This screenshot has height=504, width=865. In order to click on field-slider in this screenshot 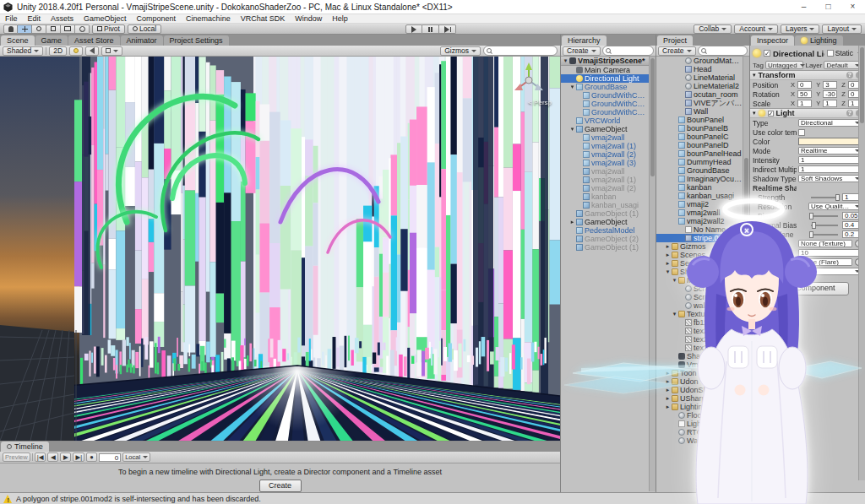, I will do `click(824, 198)`.